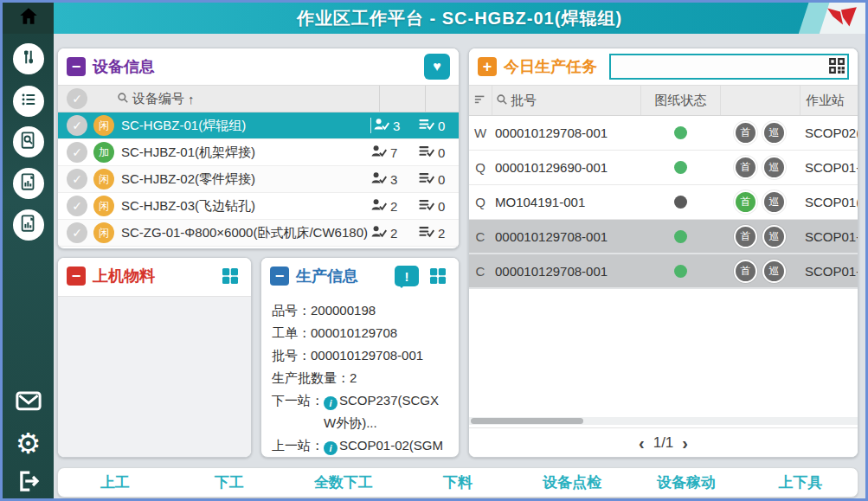 The height and width of the screenshot is (501, 868). What do you see at coordinates (258, 206) in the screenshot?
I see `equipment-row: ✓ 闲 SC-HJBZ-03(飞边钻孔) 2 0` at bounding box center [258, 206].